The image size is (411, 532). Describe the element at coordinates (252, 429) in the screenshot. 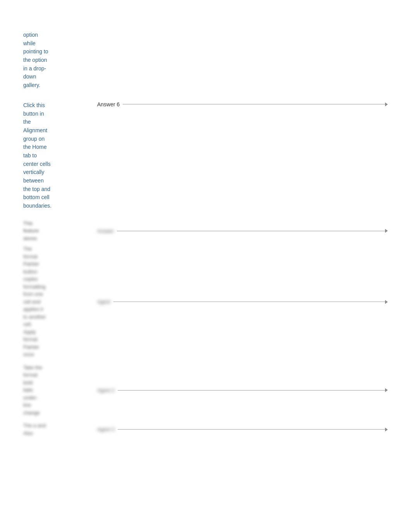

I see `answer-7d-track` at that location.